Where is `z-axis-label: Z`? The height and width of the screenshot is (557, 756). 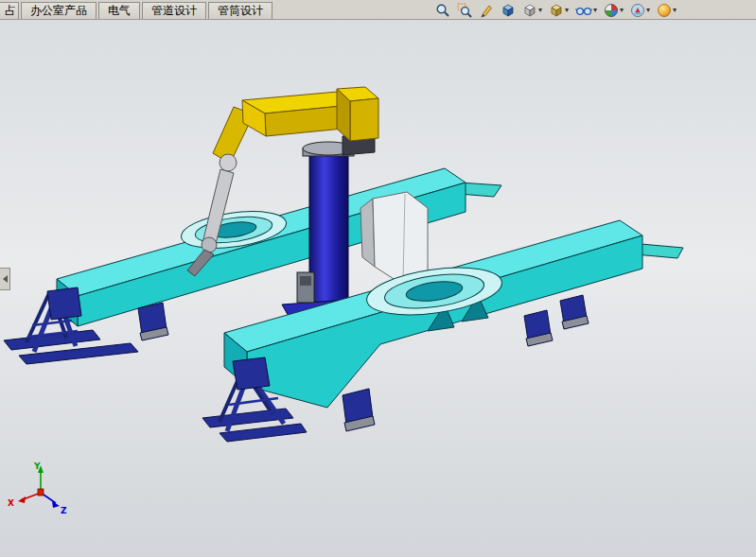
z-axis-label: Z is located at coordinates (64, 511).